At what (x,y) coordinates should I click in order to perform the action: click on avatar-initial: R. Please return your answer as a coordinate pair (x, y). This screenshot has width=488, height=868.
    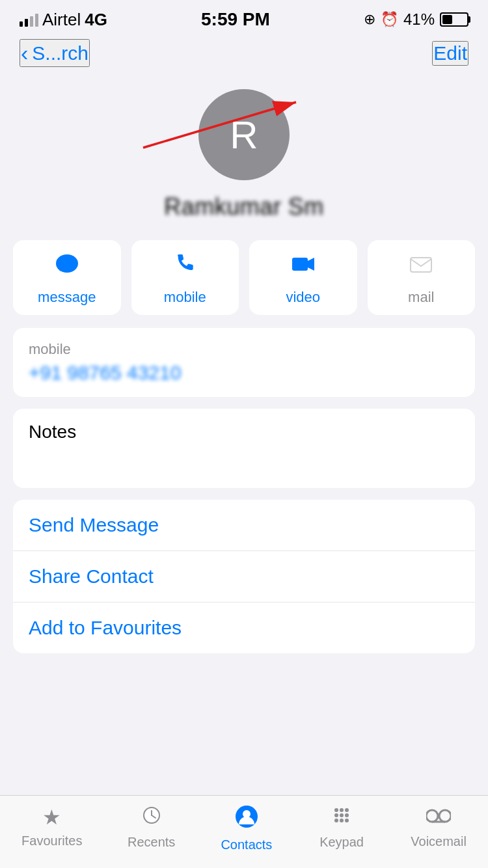
    Looking at the image, I should click on (243, 135).